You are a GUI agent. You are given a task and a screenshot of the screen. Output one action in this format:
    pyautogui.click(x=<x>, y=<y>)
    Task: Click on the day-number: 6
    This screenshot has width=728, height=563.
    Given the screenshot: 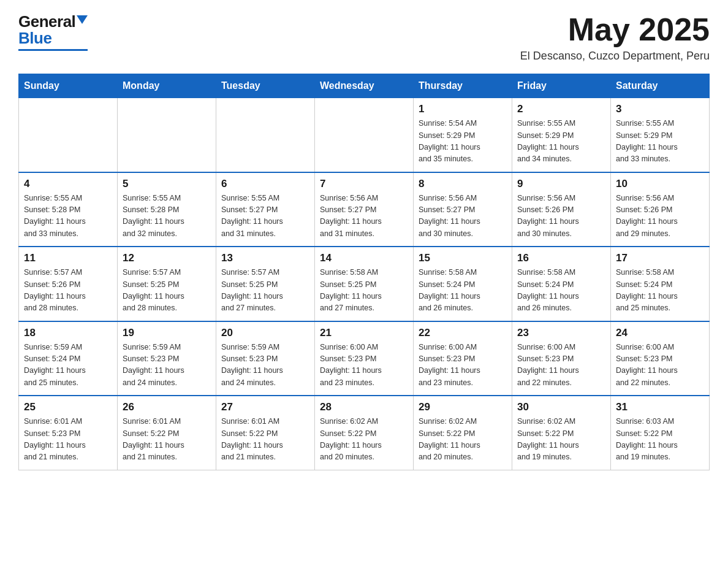 What is the action you would take?
    pyautogui.click(x=265, y=184)
    